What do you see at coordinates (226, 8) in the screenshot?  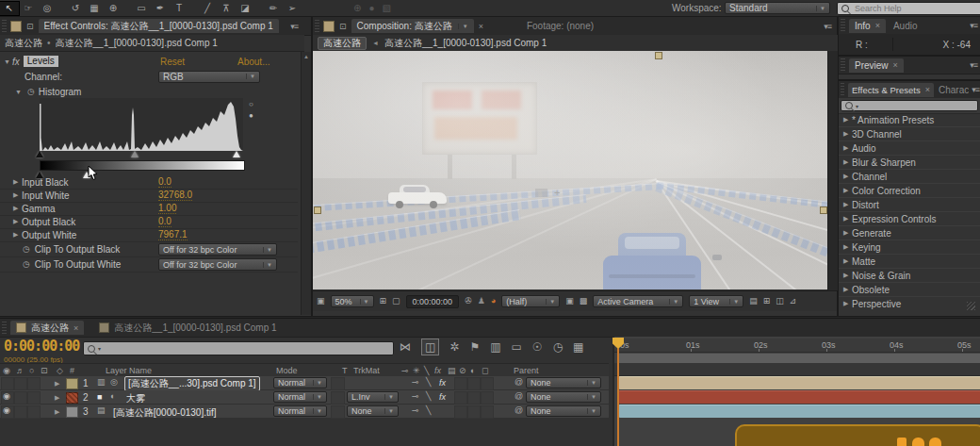 I see `clone-stamp-tool: ⊼` at bounding box center [226, 8].